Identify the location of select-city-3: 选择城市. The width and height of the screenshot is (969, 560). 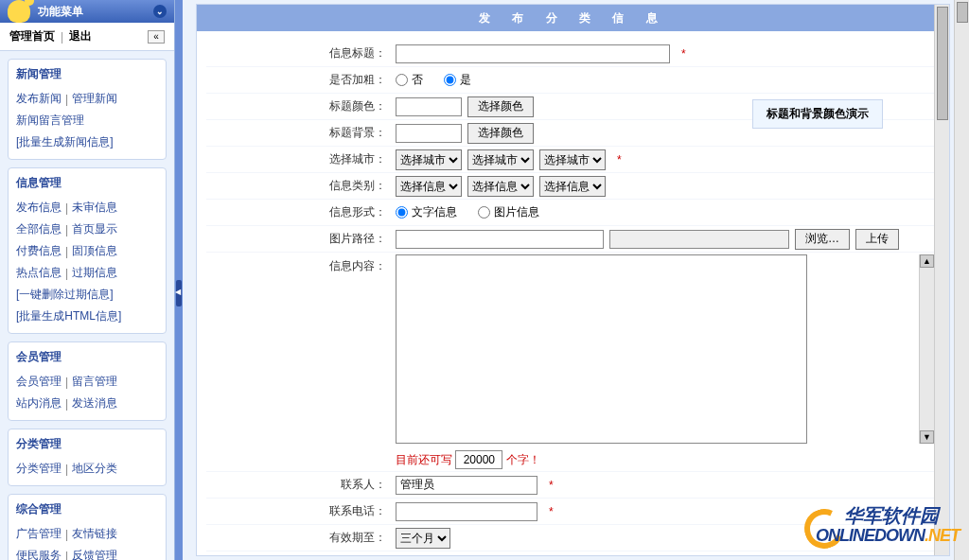
(573, 160).